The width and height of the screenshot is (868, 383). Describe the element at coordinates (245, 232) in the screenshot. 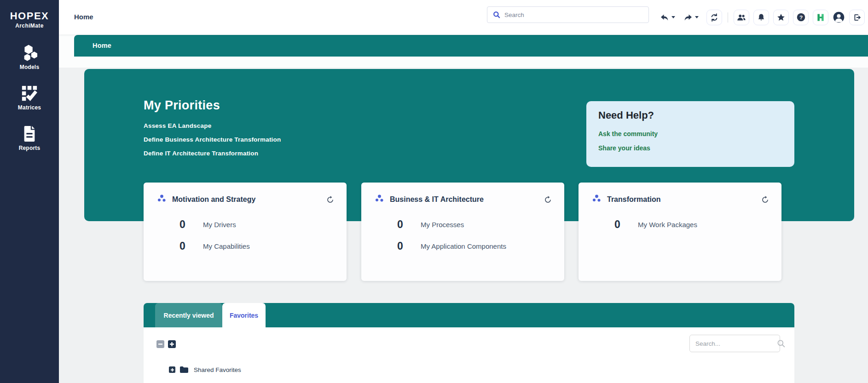

I see `card-motivation-strategy: Motivation and Strategy 0 My Drivers 0 M…` at that location.